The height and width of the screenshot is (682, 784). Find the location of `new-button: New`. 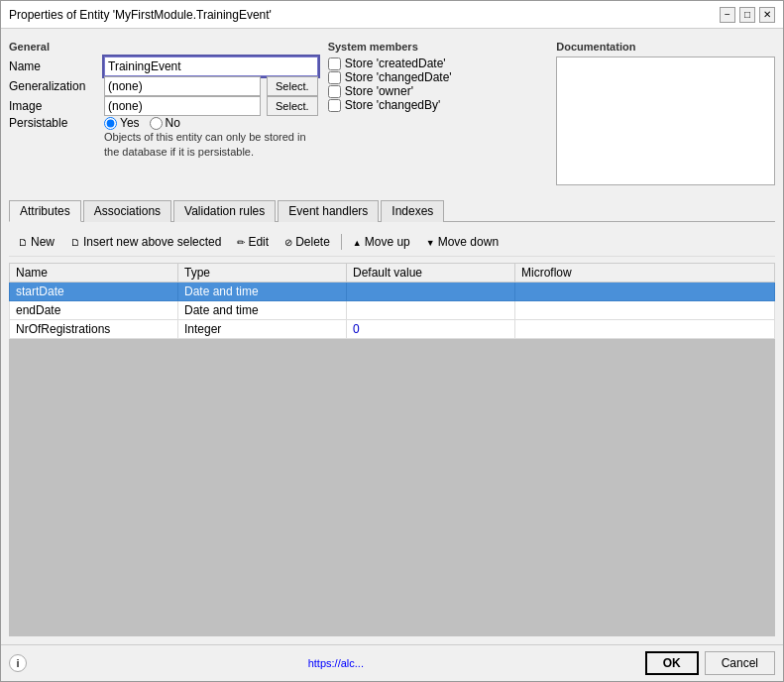

new-button: New is located at coordinates (36, 242).